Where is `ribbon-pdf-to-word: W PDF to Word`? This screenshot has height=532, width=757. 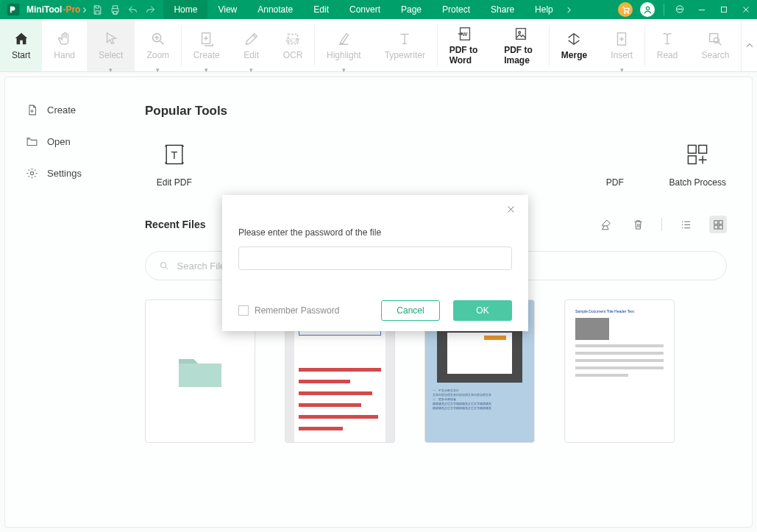
ribbon-pdf-to-word: W PDF to Word is located at coordinates (465, 46).